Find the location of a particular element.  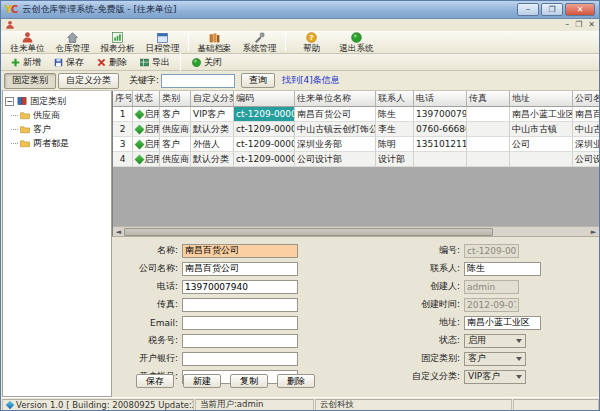

tab-fixed-category: 固定类别 is located at coordinates (30, 81).